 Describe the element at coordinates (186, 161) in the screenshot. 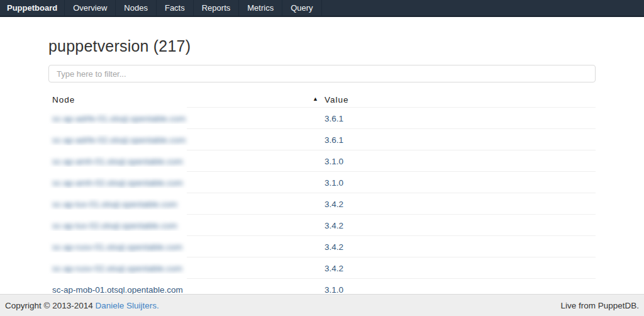

I see `node-cell: sc-ap-amh-01.otsql.opentable.com` at that location.